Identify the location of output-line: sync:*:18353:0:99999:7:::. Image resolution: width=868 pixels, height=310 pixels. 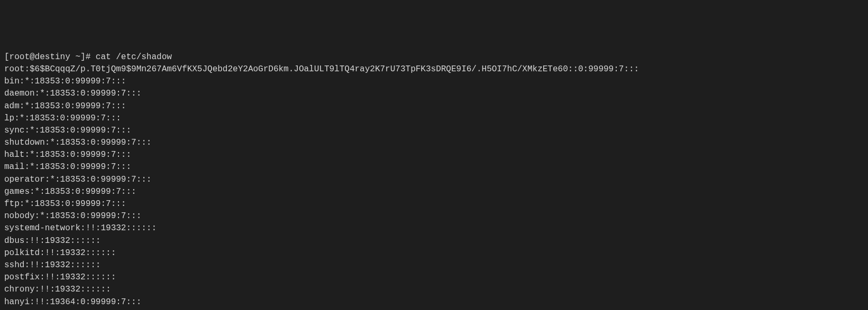
(434, 131).